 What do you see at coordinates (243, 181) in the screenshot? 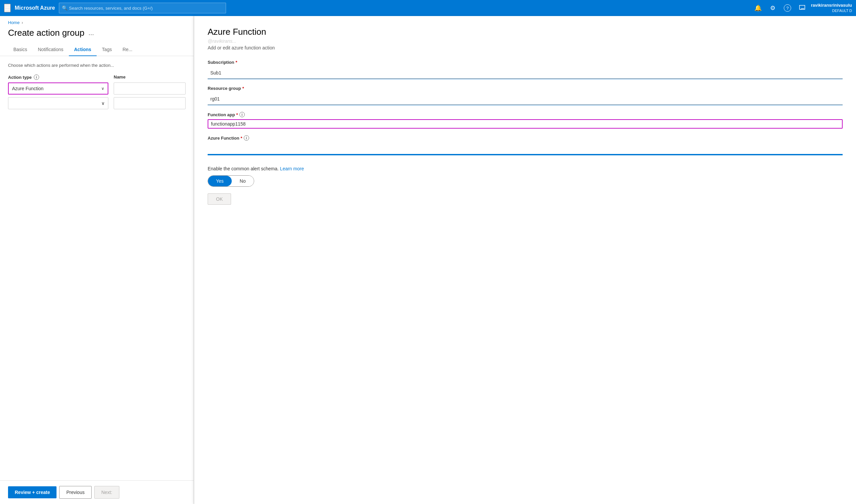
I see `toggle-no: No` at bounding box center [243, 181].